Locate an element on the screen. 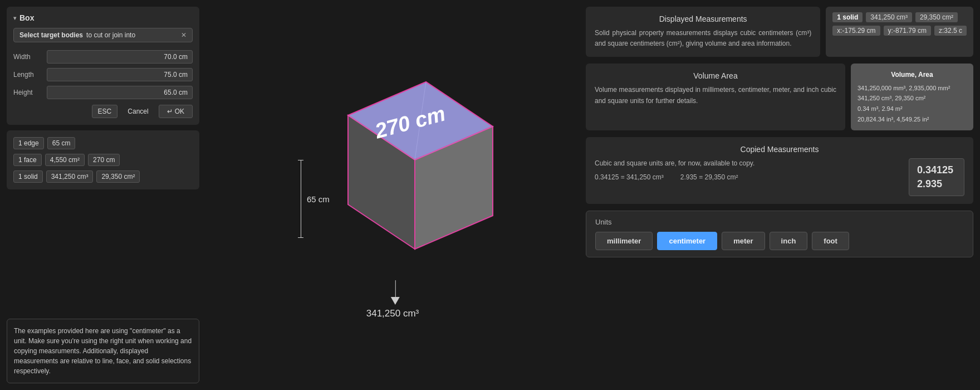  action-buttons: ESC Cancel ↵ OK is located at coordinates (103, 111).